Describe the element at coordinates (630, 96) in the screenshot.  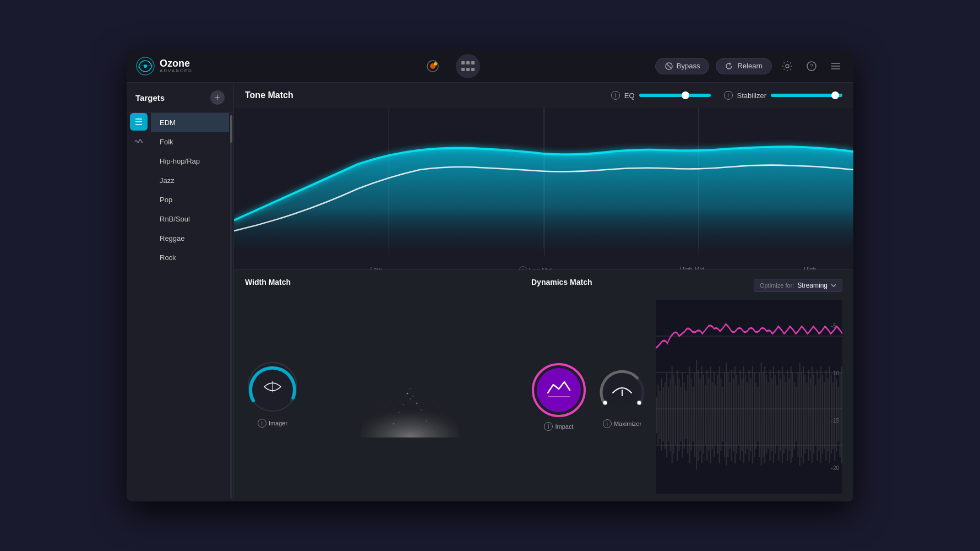
I see `eq-label: EQ` at that location.